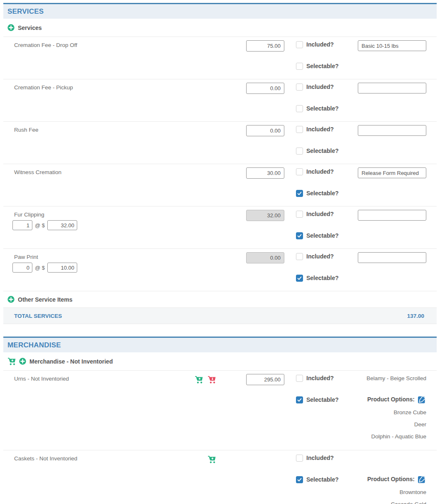 The image size is (440, 504). What do you see at coordinates (111, 460) in the screenshot?
I see `merchandise-label: Caskets - Not Inventoried` at bounding box center [111, 460].